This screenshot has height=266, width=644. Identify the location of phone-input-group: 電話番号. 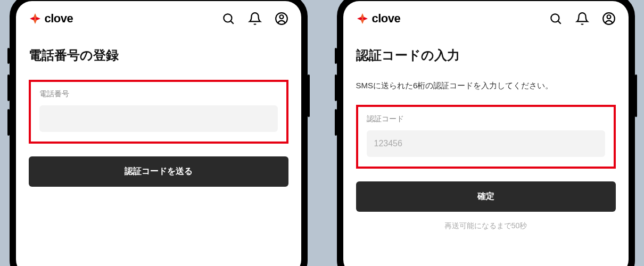
(159, 112).